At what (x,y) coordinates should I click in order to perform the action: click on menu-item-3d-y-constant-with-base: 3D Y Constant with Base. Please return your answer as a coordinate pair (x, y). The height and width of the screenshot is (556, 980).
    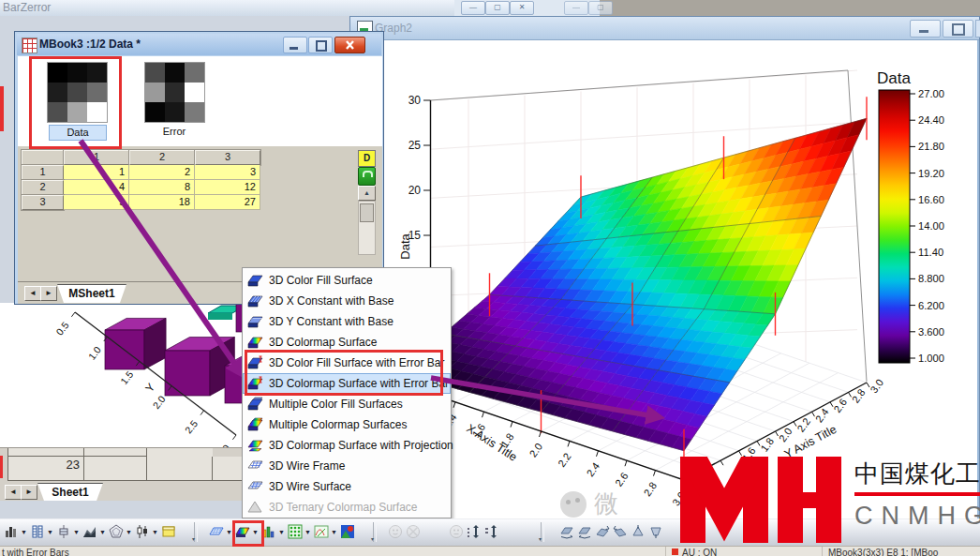
    Looking at the image, I should click on (347, 322).